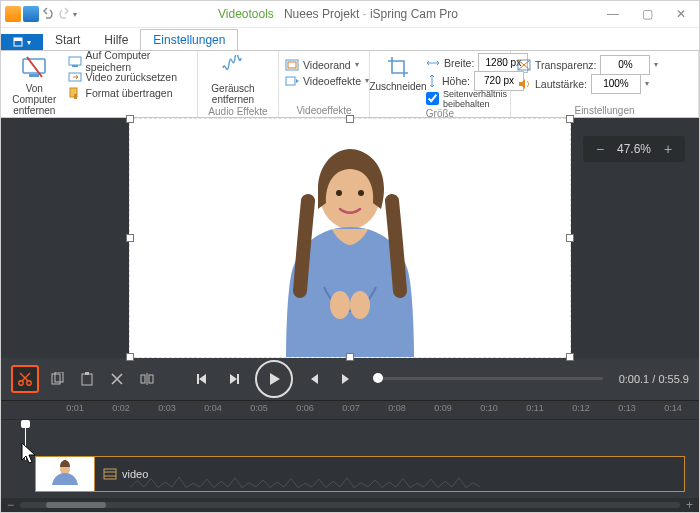 The image size is (700, 513). Describe the element at coordinates (315, 379) in the screenshot. I see `step-back-button` at that location.